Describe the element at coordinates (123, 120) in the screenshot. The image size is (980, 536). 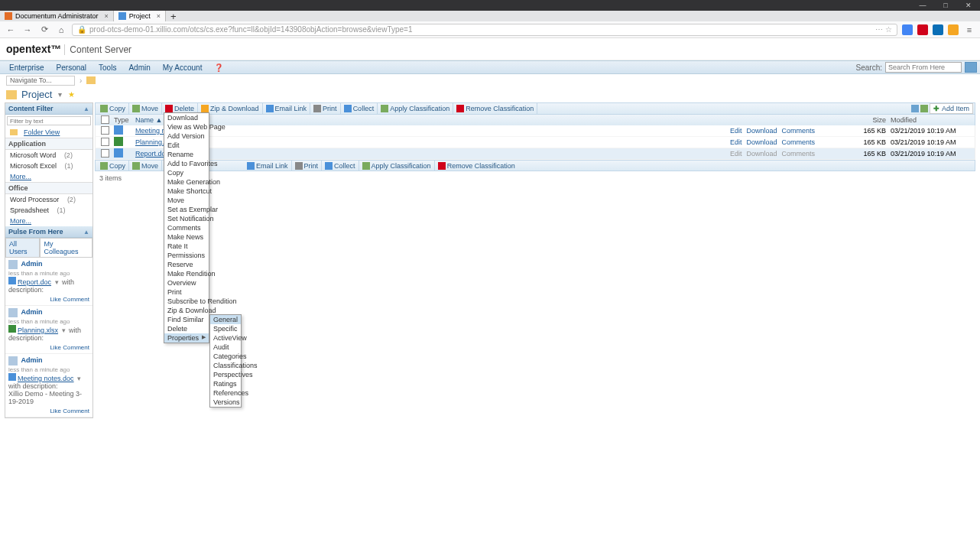
I see `col-type: Type` at that location.